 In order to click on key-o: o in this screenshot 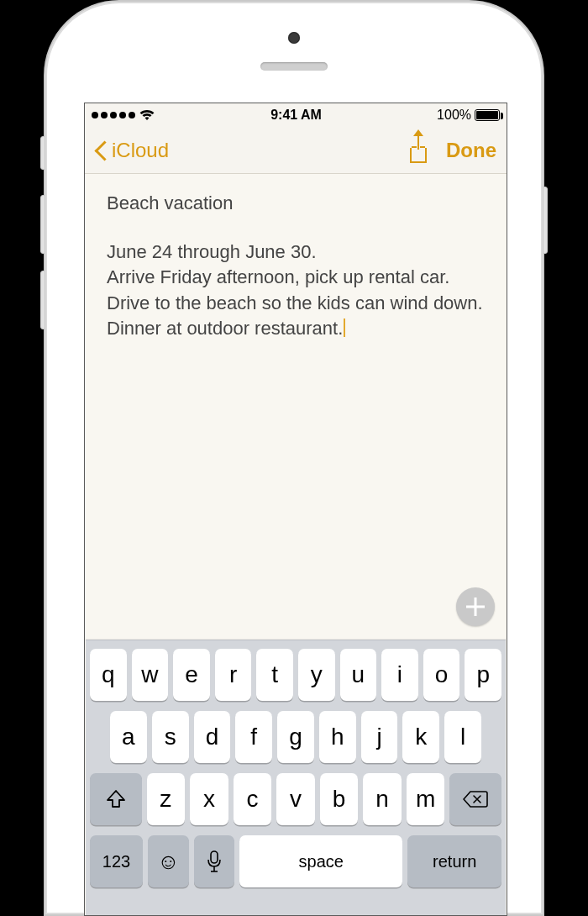, I will do `click(442, 675)`.